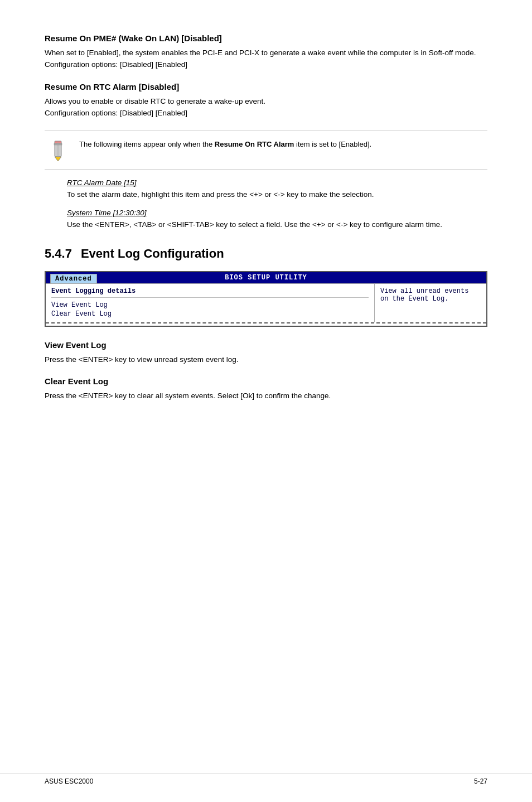  What do you see at coordinates (266, 108) in the screenshot?
I see `resume-rtc-body: Allows you to enable or disable RTC to g…` at bounding box center [266, 108].